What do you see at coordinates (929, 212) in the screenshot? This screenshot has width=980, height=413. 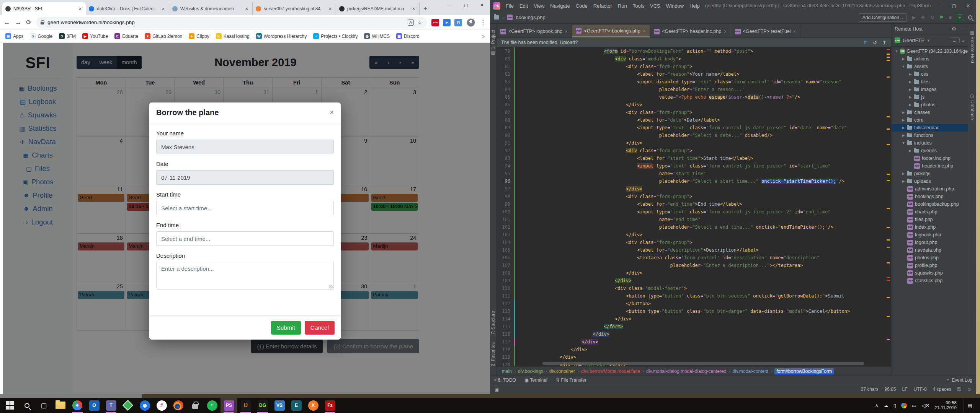 I see `tree-row: PHPcharts.php` at bounding box center [929, 212].